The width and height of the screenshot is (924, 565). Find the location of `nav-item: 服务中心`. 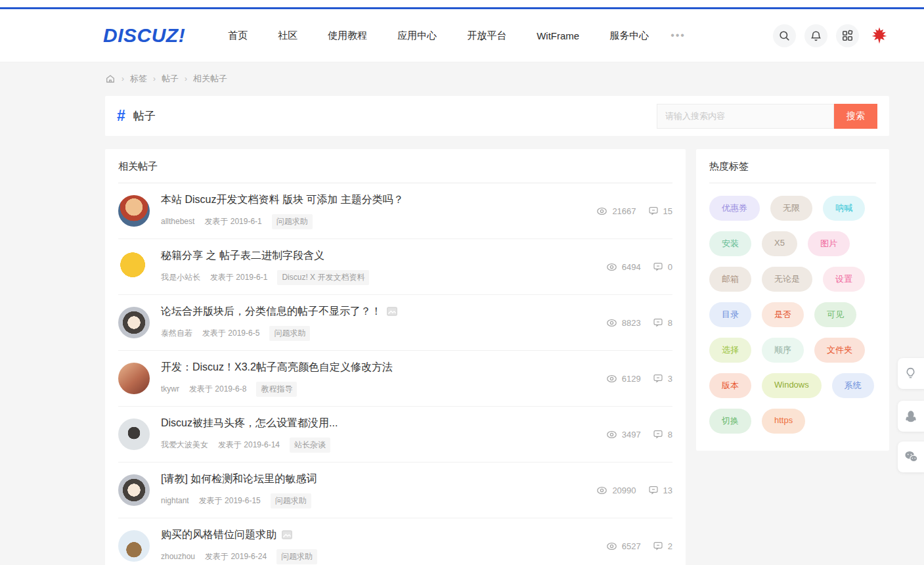

nav-item: 服务中心 is located at coordinates (629, 35).